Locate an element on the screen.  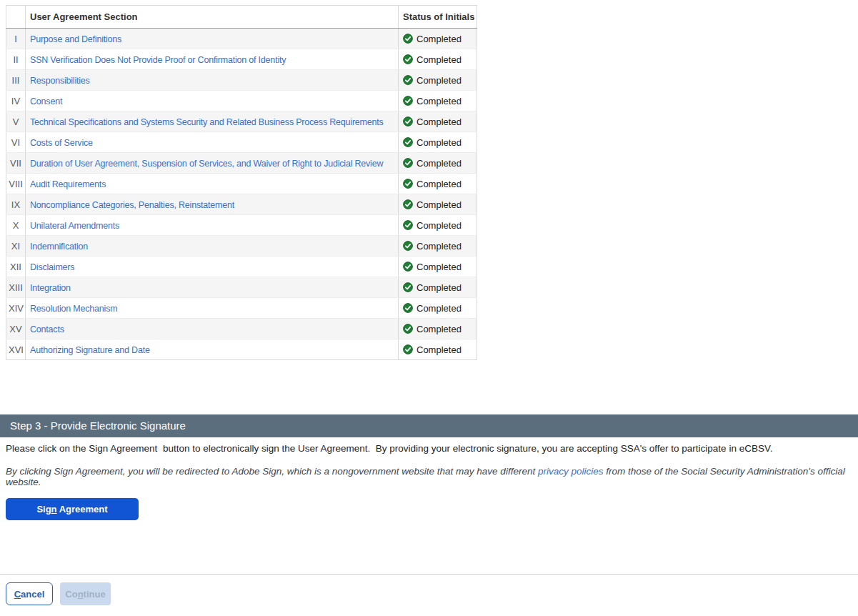
table-row: XIII Integration Completed is located at coordinates (241, 287).